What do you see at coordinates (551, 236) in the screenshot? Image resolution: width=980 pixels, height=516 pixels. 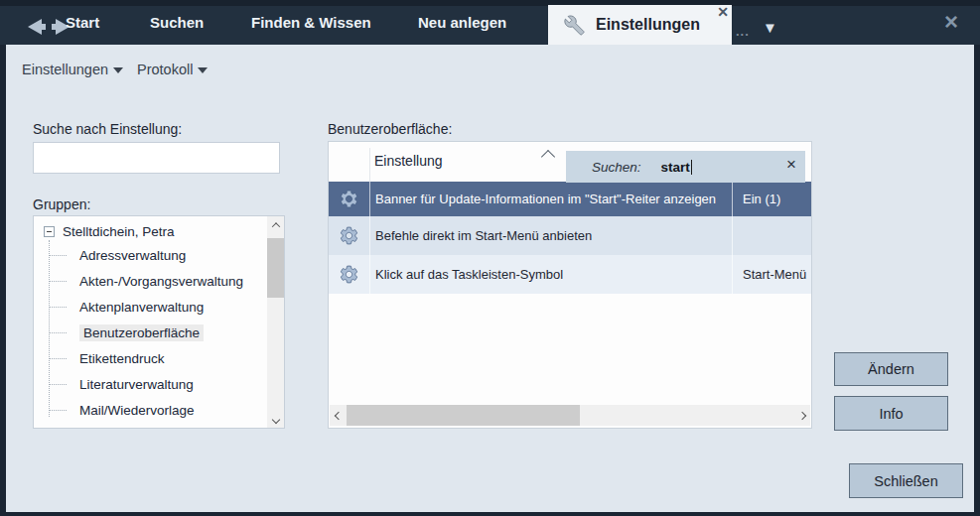 I see `setting-name: Befehle direkt im Start-Menü anbieten` at bounding box center [551, 236].